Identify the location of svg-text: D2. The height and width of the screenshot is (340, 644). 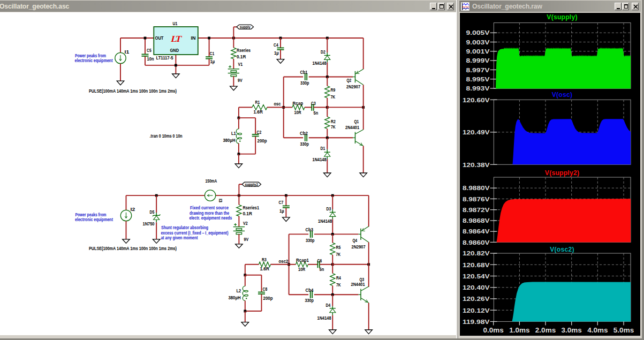
(323, 52).